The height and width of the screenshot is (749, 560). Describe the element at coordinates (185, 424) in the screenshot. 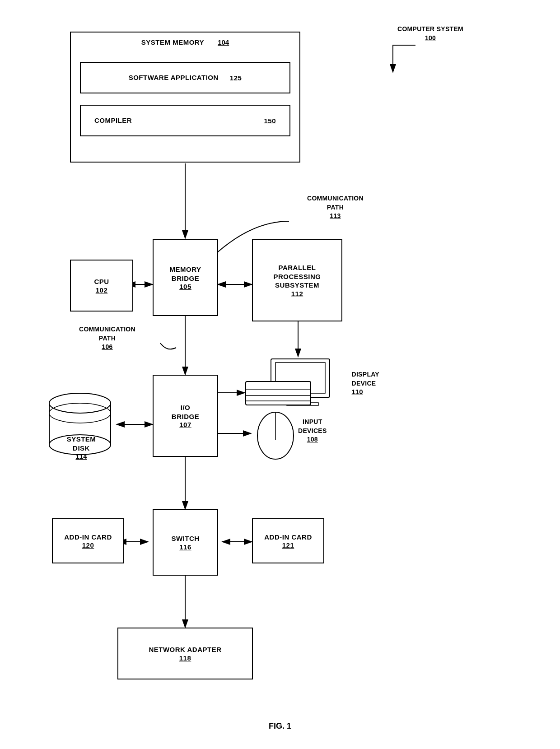

I see `io-bridge-number: 107` at that location.